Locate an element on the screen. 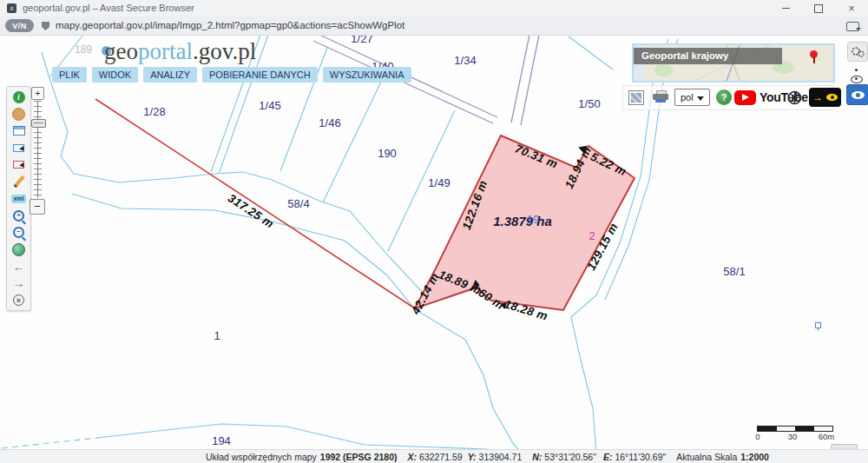  menu-widok: WIDOK is located at coordinates (115, 75).